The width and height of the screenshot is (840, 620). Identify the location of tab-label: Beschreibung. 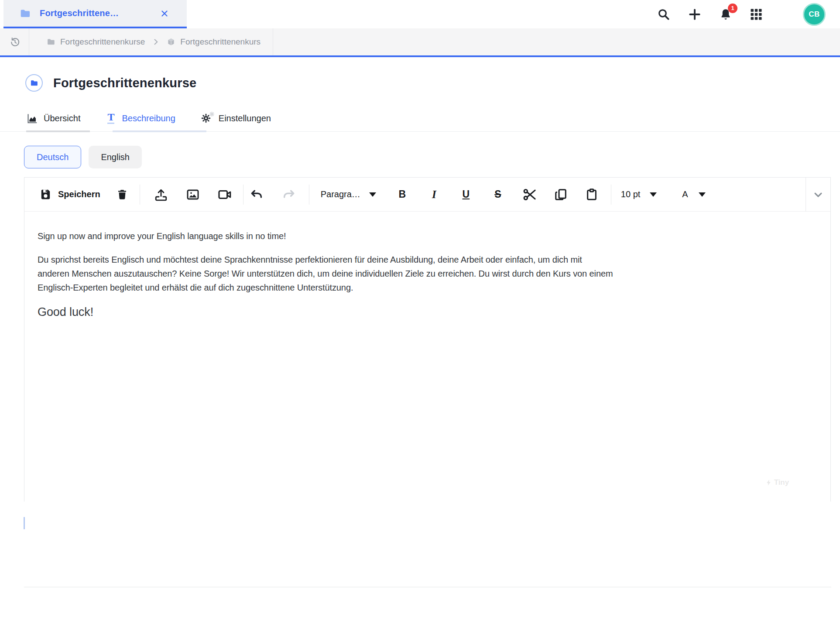
(148, 119).